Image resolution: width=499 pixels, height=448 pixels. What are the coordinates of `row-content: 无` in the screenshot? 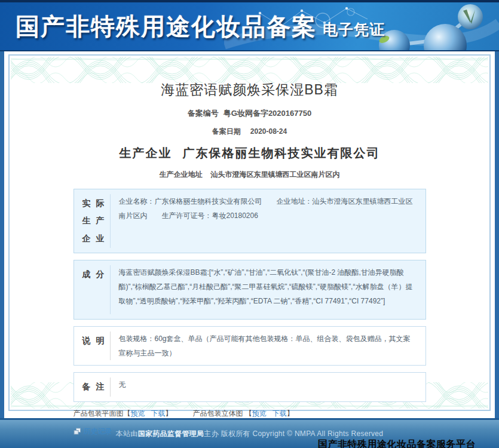 It's located at (268, 387).